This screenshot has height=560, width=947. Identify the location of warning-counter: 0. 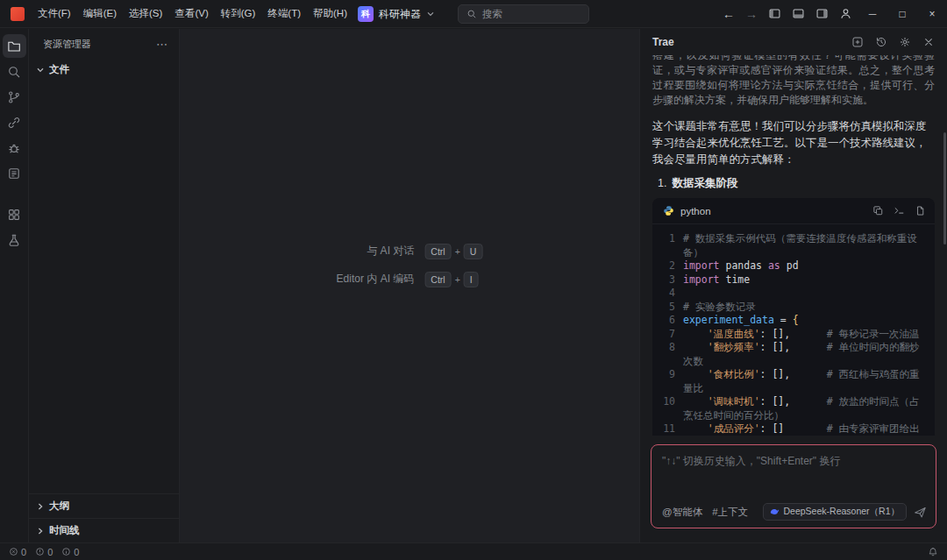
(44, 552).